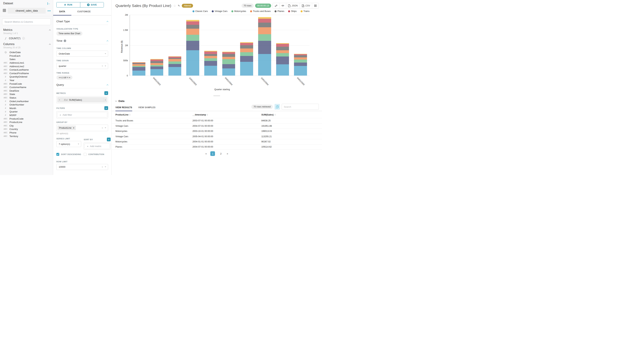 The width and height of the screenshot is (644, 350). I want to click on favorite-star-icon: ☆, so click(175, 6).